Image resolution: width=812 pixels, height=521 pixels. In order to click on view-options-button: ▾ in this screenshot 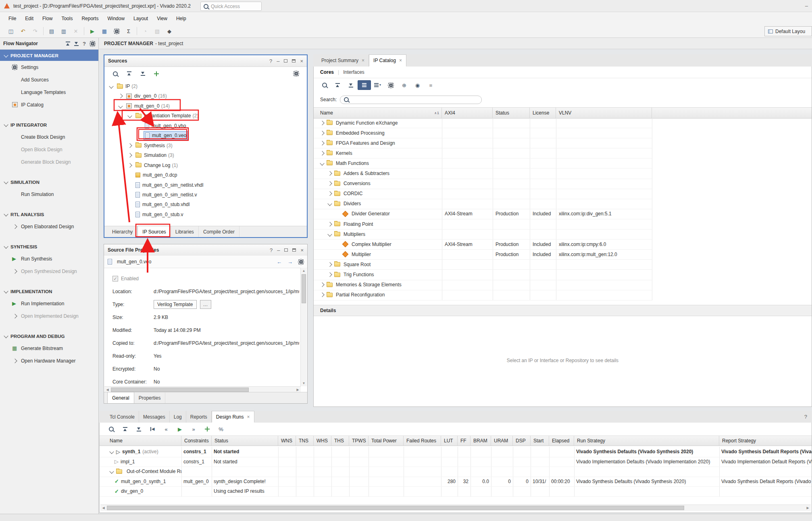, I will do `click(377, 85)`.